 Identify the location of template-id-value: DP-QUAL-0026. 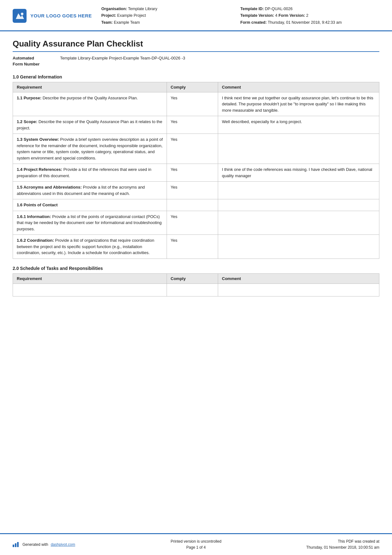
(279, 9).